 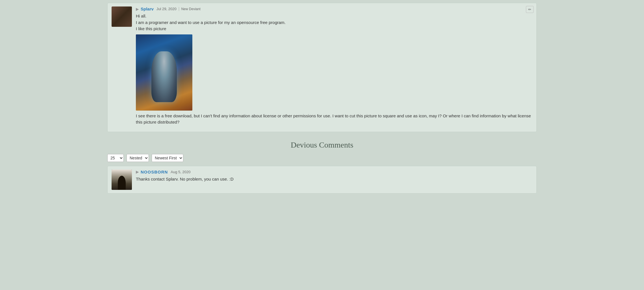 What do you see at coordinates (138, 158) in the screenshot?
I see `view-select: Nested Flat` at bounding box center [138, 158].